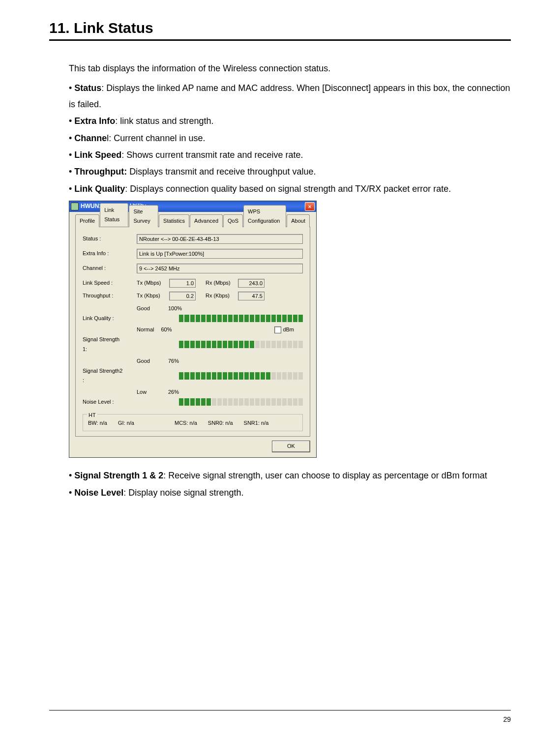 Image resolution: width=560 pixels, height=740 pixels. What do you see at coordinates (104, 376) in the screenshot?
I see `sig2-label: Signal Strength2 :` at bounding box center [104, 376].